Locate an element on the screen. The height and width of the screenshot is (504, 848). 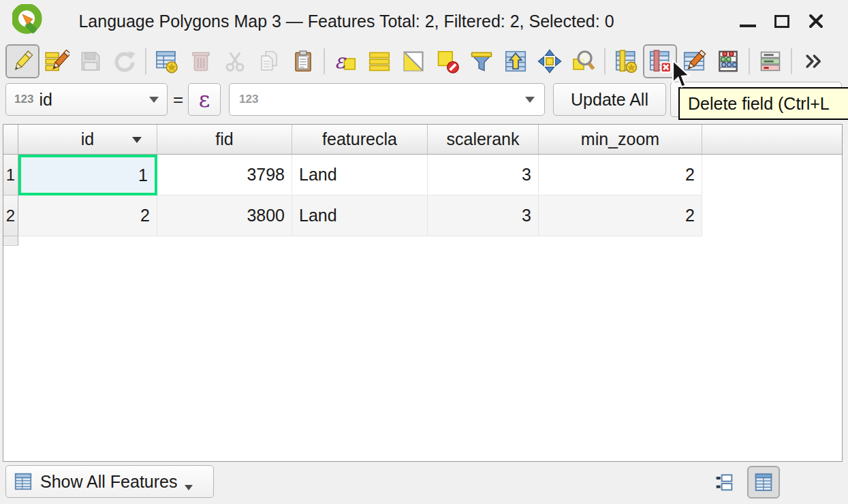
toggle-multiedit-button is located at coordinates (57, 61).